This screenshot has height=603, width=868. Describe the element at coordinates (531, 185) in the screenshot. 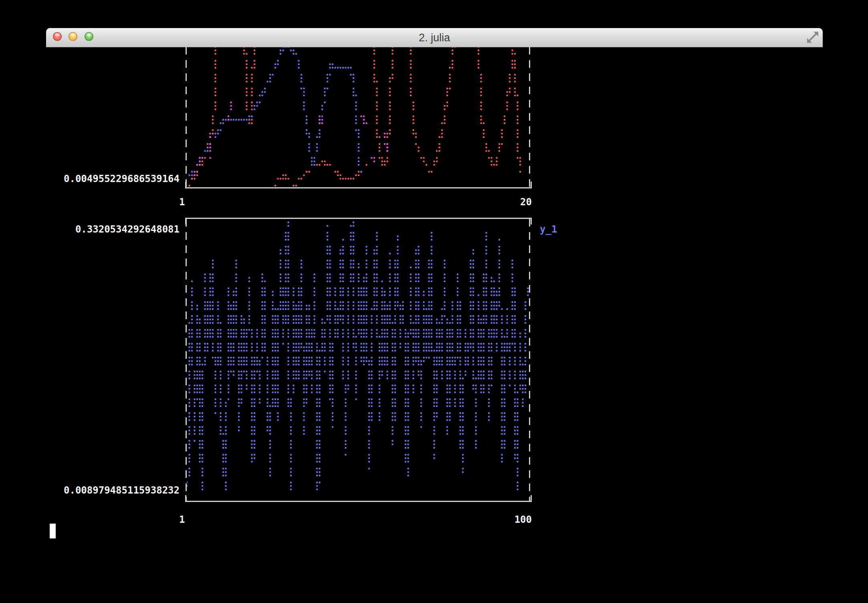

I see `top-plot-corner-right` at that location.